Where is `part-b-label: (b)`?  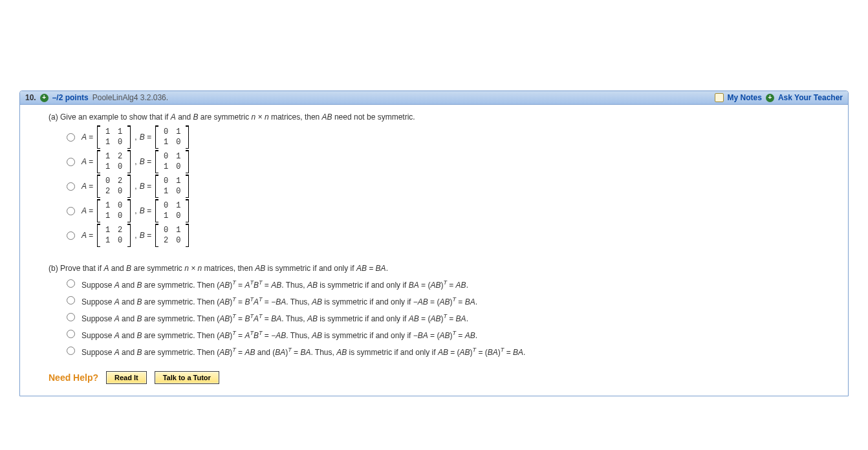 part-b-label: (b) is located at coordinates (53, 268).